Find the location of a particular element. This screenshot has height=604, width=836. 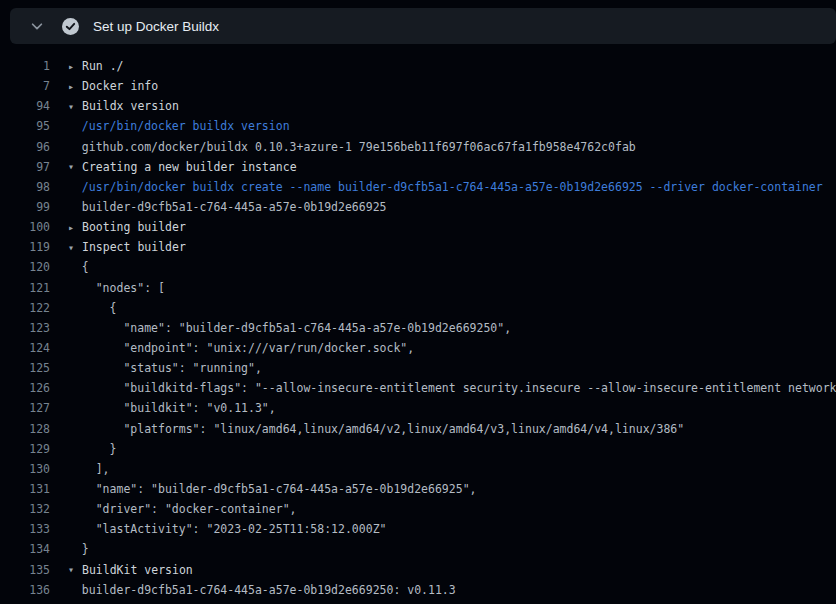

log-line: 128 "platforms": "linux/amd64,linux/amd6… is located at coordinates (418, 429).